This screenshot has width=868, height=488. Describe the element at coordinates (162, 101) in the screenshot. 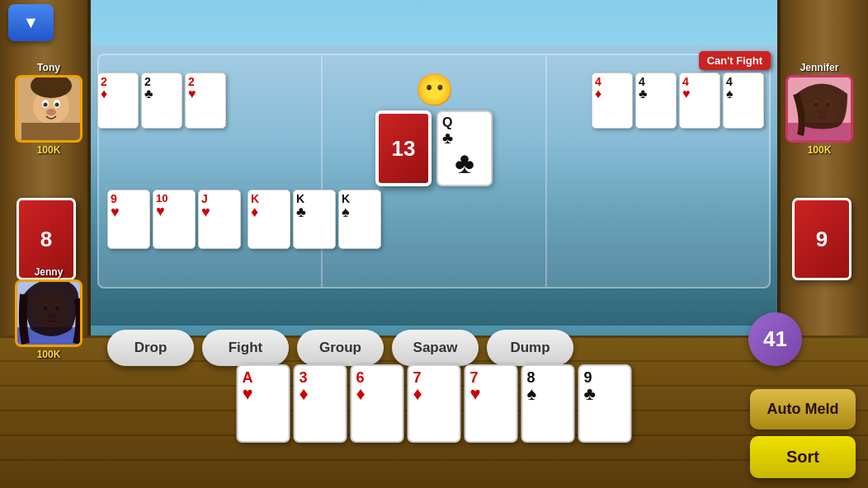

I see `tony-hand: 2 ♦ 2 ♣ 2 ♥` at that location.